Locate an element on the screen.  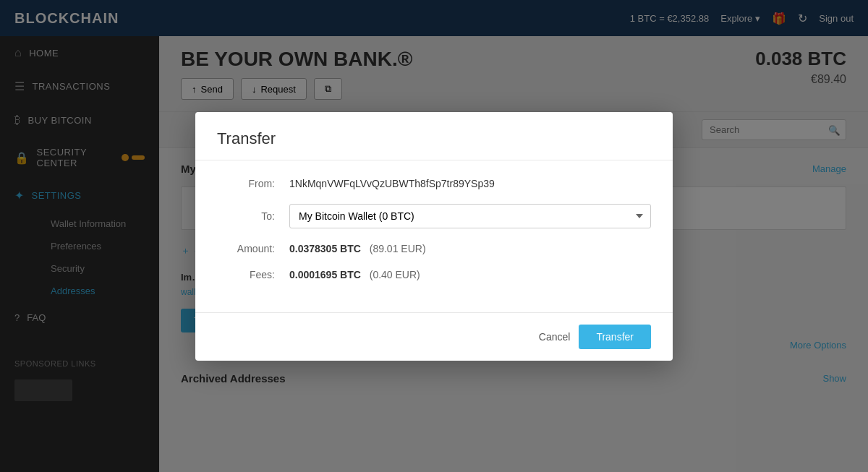
modal-to-select: My Bitcoin Wallet (0 BTC) is located at coordinates (470, 216).